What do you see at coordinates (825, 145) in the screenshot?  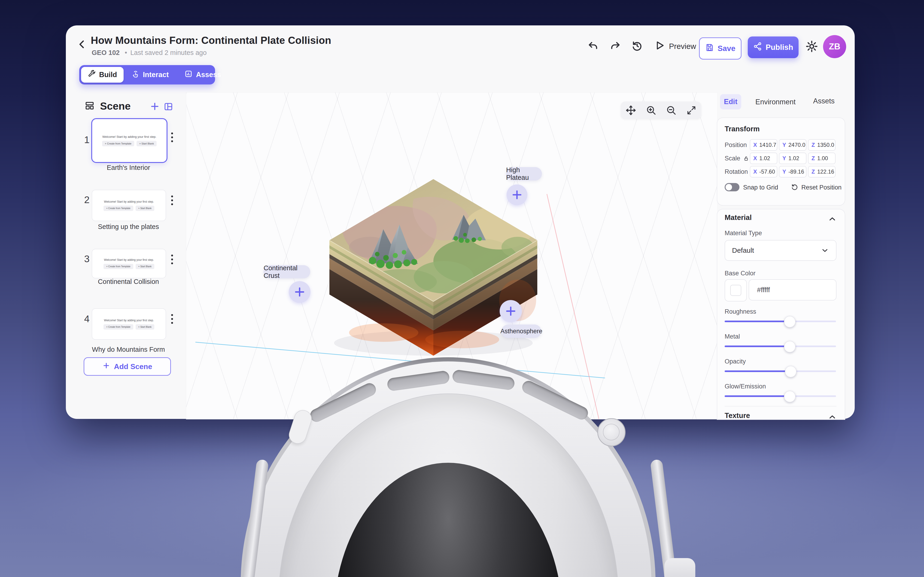 I see `position-z-value: 1350.0` at bounding box center [825, 145].